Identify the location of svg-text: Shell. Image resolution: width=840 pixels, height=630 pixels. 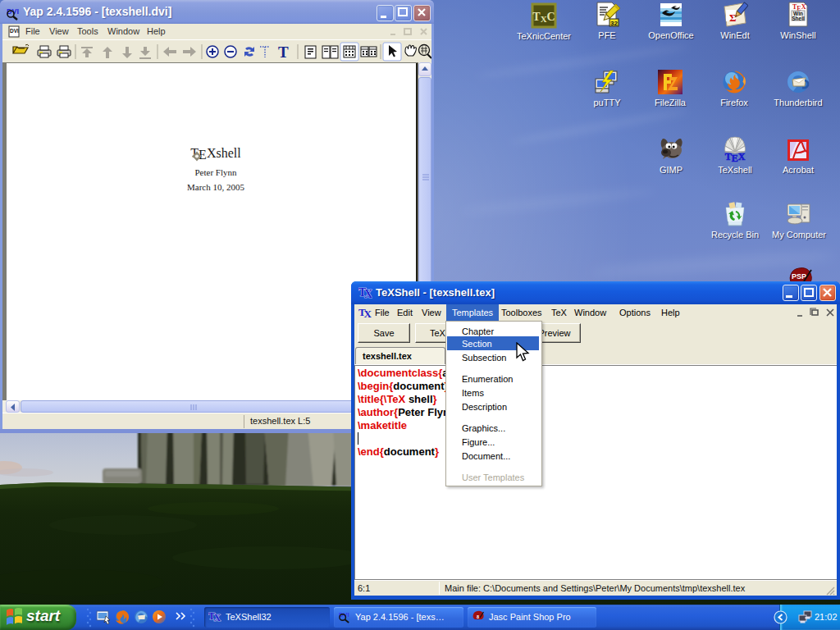
(798, 18).